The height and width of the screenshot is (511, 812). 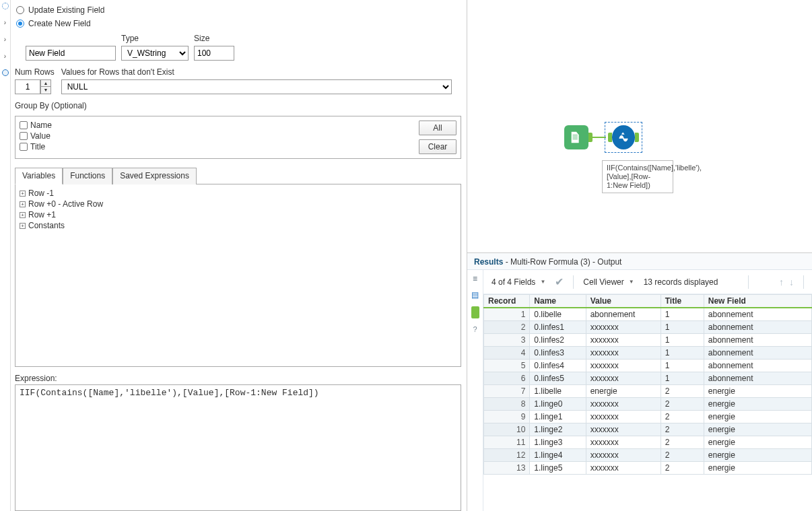 I want to click on tree-item: +Row -1, so click(x=238, y=193).